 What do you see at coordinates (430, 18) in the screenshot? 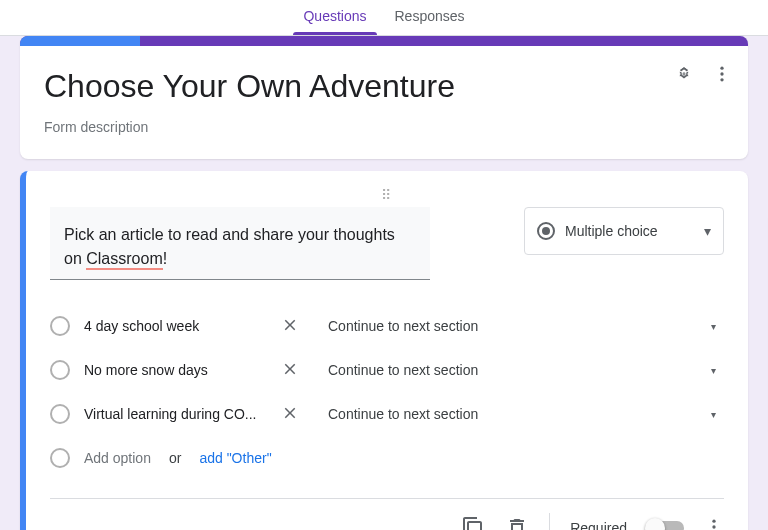
I see `tab-responses: Responses` at bounding box center [430, 18].